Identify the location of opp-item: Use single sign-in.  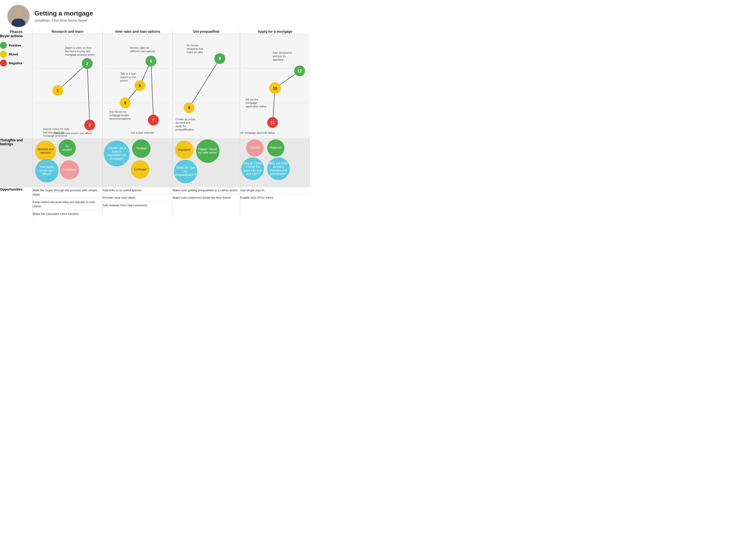
(275, 191).